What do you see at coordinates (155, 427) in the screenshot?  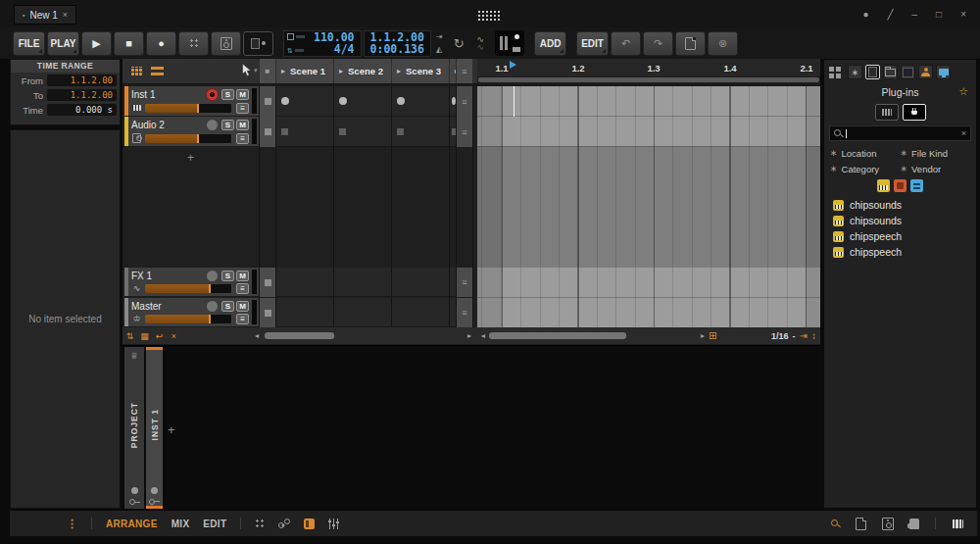 I see `tab-inst1: INST 1` at bounding box center [155, 427].